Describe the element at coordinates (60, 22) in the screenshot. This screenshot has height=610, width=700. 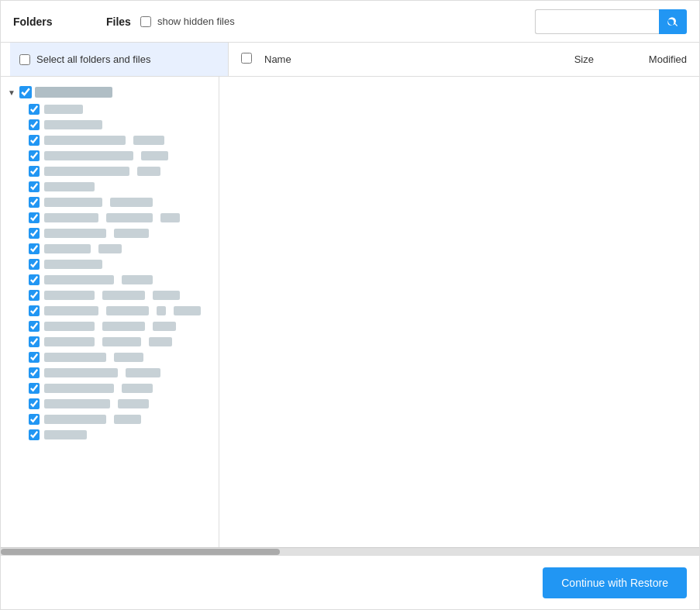
I see `folders-header-label: Folders` at that location.